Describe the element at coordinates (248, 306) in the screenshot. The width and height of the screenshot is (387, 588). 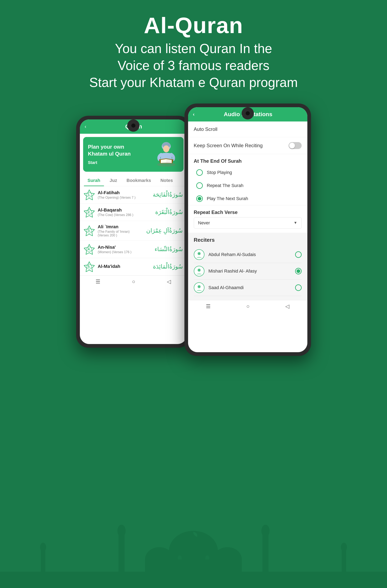
I see `right-home-icon: ○` at that location.